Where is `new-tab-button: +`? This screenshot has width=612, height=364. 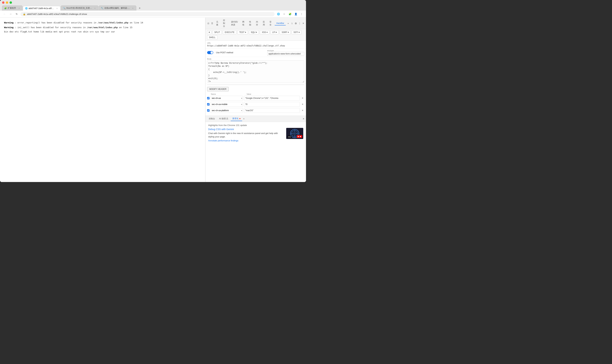 new-tab-button: + is located at coordinates (140, 8).